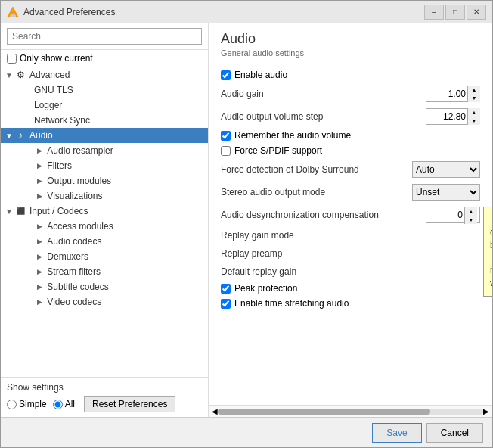 The height and width of the screenshot is (448, 493). What do you see at coordinates (119, 105) in the screenshot?
I see `sidebar-item-logger: Logger` at bounding box center [119, 105].